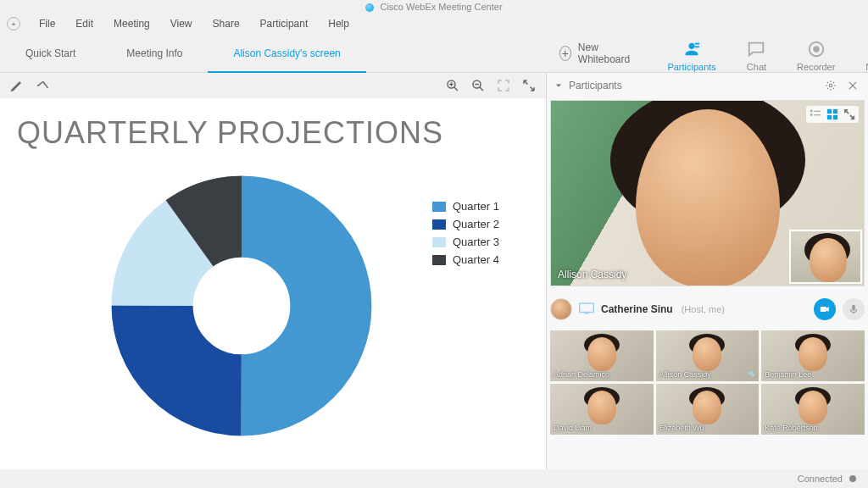  I want to click on participant-thumbnail: Adrian Delamico, so click(602, 356).